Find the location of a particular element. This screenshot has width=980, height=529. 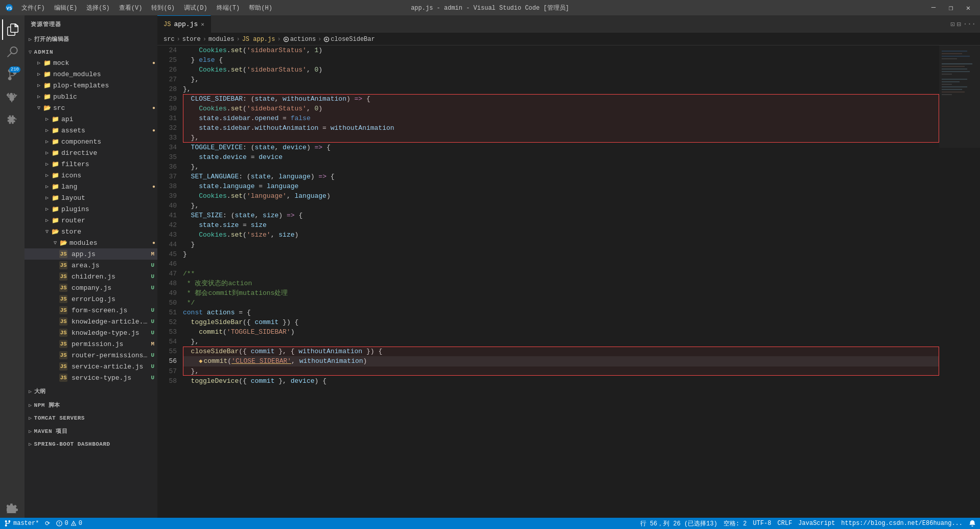

menu-terminal: 终端(T) is located at coordinates (228, 8).